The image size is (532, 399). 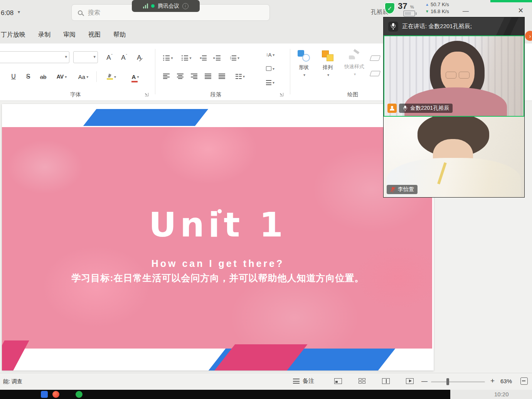 What do you see at coordinates (124, 58) in the screenshot?
I see `decrease-font-button: A ˇ` at bounding box center [124, 58].